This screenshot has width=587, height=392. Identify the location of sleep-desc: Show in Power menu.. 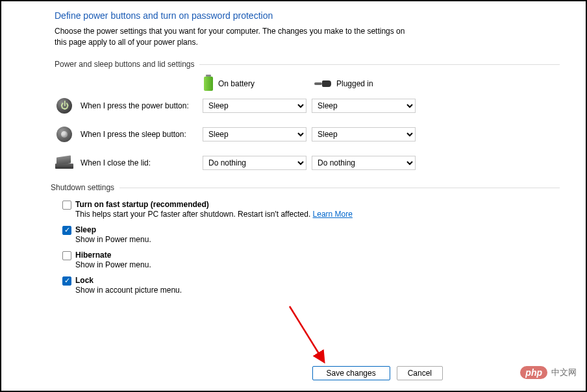
(318, 239).